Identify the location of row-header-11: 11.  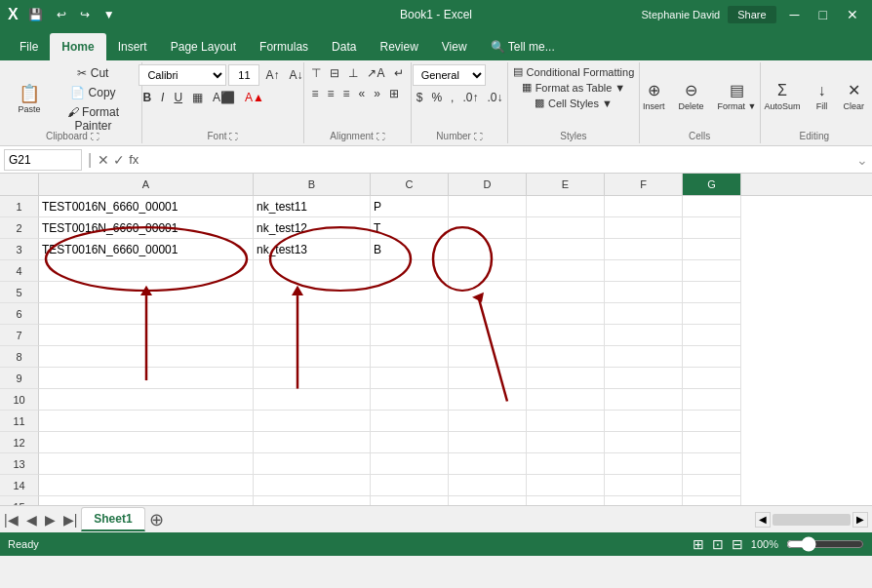
(20, 421).